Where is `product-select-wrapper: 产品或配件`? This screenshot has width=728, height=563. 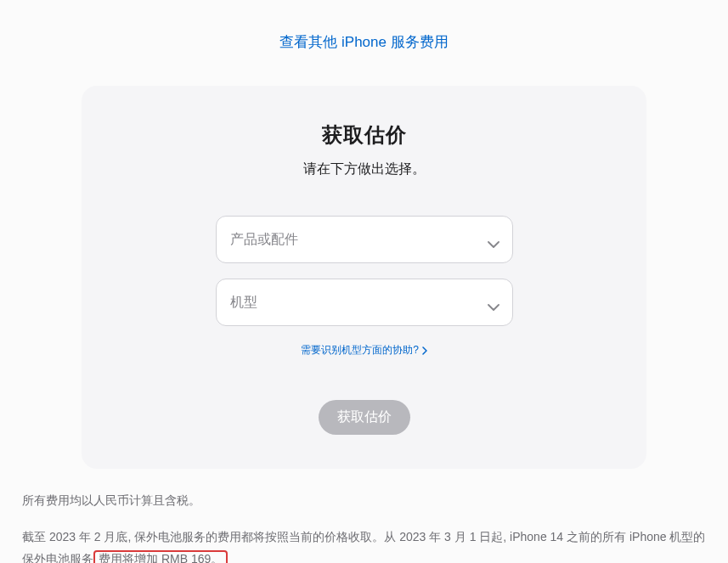
product-select-wrapper: 产品或配件 is located at coordinates (364, 239).